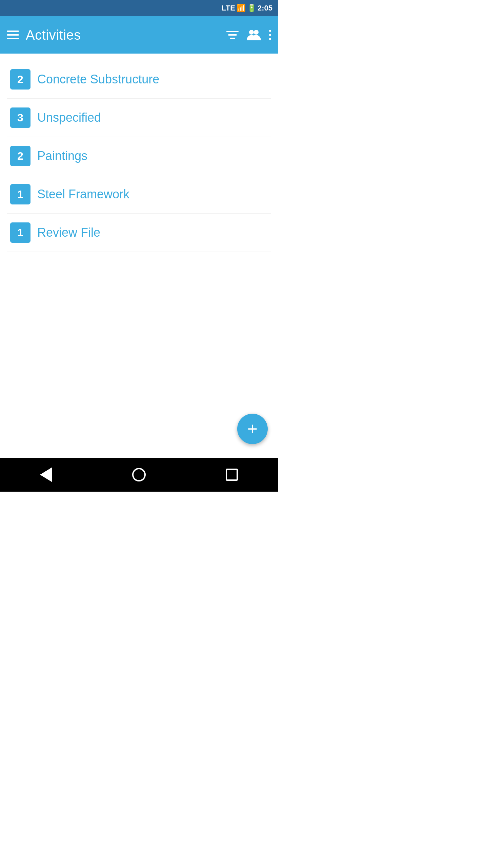 The width and height of the screenshot is (488, 868). I want to click on add-icon: +, so click(252, 429).